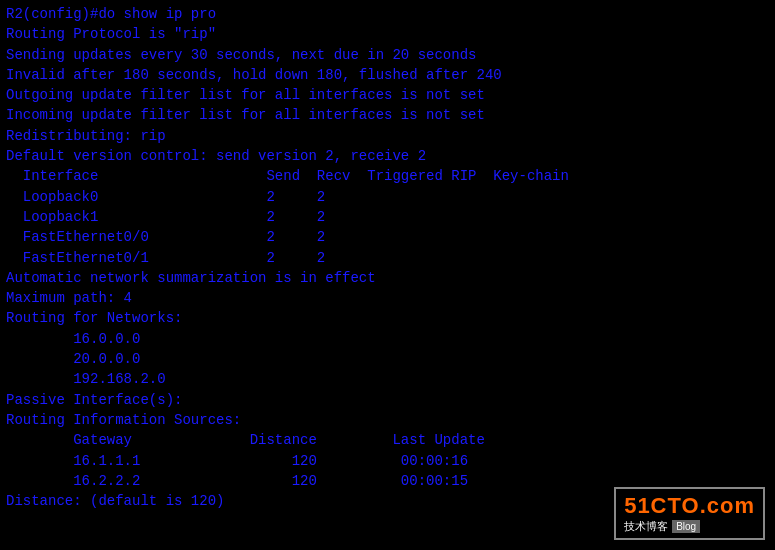 The image size is (775, 550). What do you see at coordinates (388, 95) in the screenshot?
I see `terminal-line-5: Outgoing update filter list for all inte…` at bounding box center [388, 95].